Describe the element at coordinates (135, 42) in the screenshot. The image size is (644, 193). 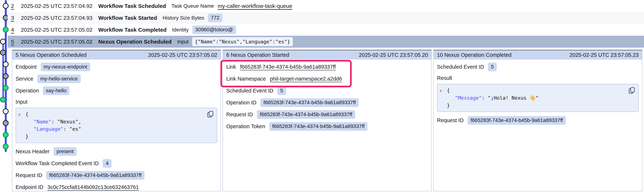
I see `event-name: Nexus Operation Scheduled` at that location.